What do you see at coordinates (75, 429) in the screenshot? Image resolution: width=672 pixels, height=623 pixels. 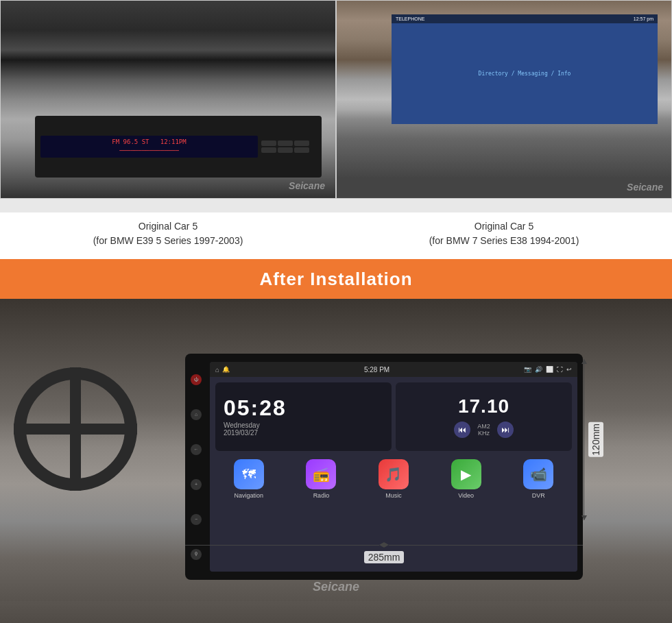 I see `steering-wheel` at bounding box center [75, 429].